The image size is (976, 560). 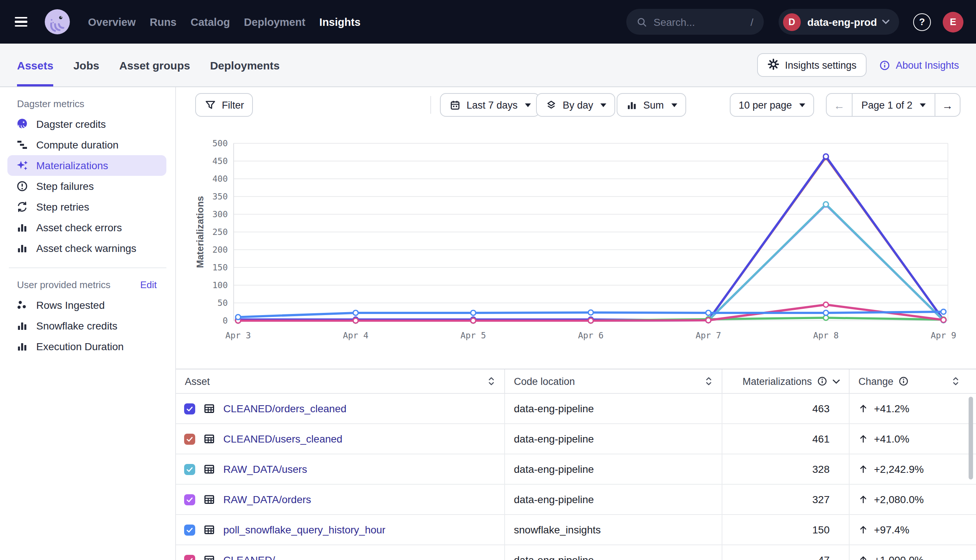 I want to click on topnav-link-runs: Runs, so click(x=163, y=22).